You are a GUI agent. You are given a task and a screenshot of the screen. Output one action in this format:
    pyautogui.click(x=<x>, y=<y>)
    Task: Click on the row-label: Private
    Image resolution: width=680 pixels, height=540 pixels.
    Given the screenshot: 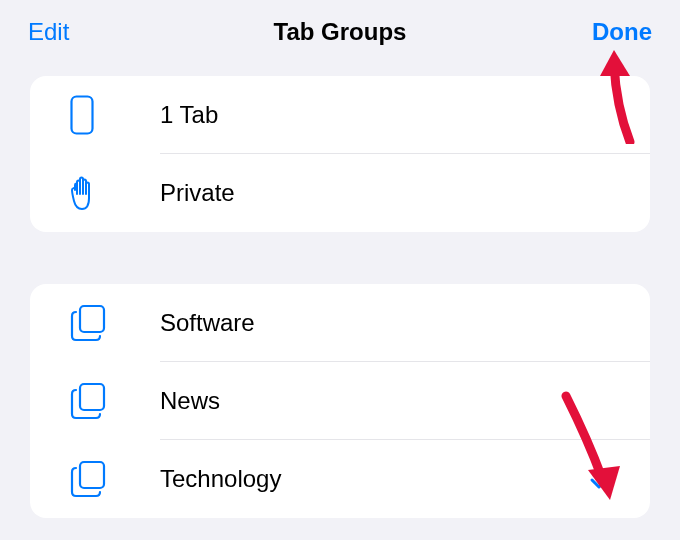 What is the action you would take?
    pyautogui.click(x=390, y=193)
    